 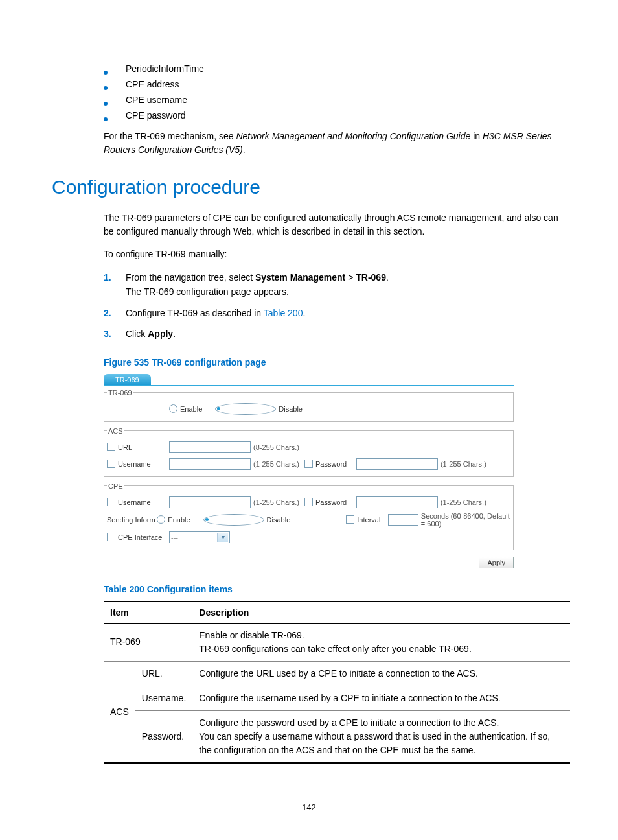 What do you see at coordinates (333, 334) in the screenshot?
I see `list-item: 3. Click Apply.` at bounding box center [333, 334].